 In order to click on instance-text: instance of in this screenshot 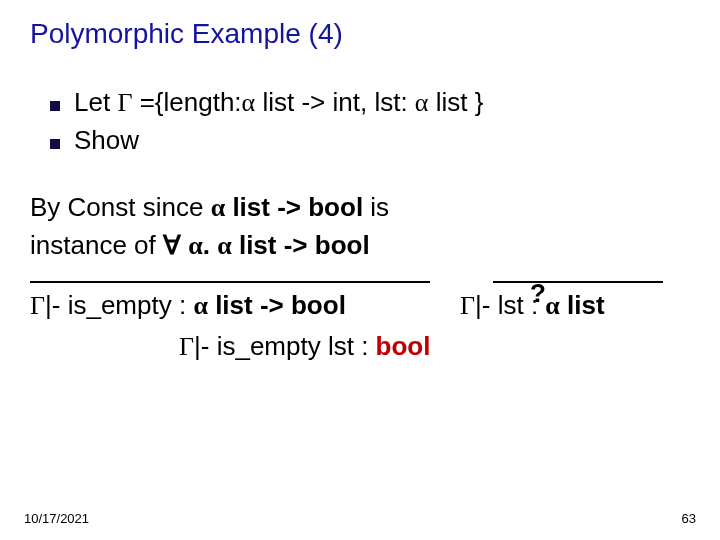, I will do `click(93, 245)`.